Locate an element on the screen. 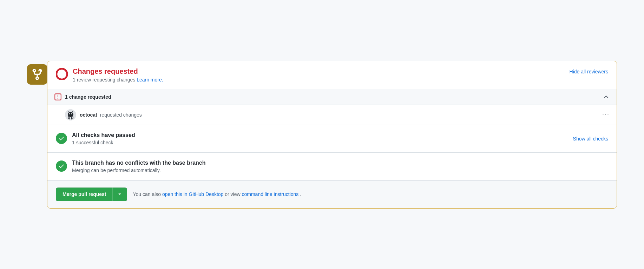 The height and width of the screenshot is (269, 644). file-change-icon is located at coordinates (58, 97).